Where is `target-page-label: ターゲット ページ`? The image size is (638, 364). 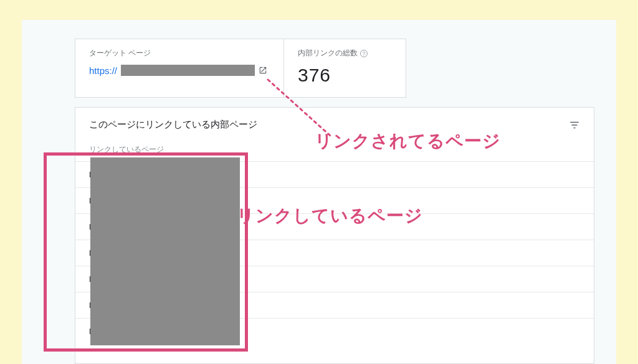
target-page-label: ターゲット ページ is located at coordinates (179, 54).